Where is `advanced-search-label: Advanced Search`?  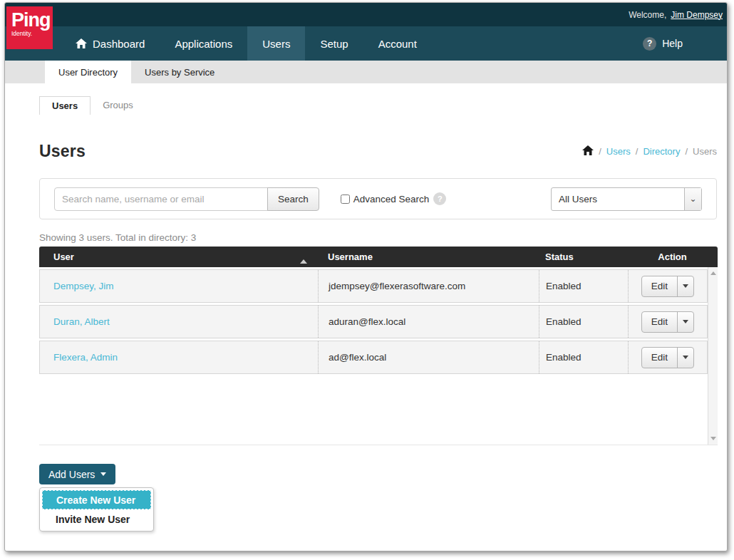
advanced-search-label: Advanced Search is located at coordinates (392, 199).